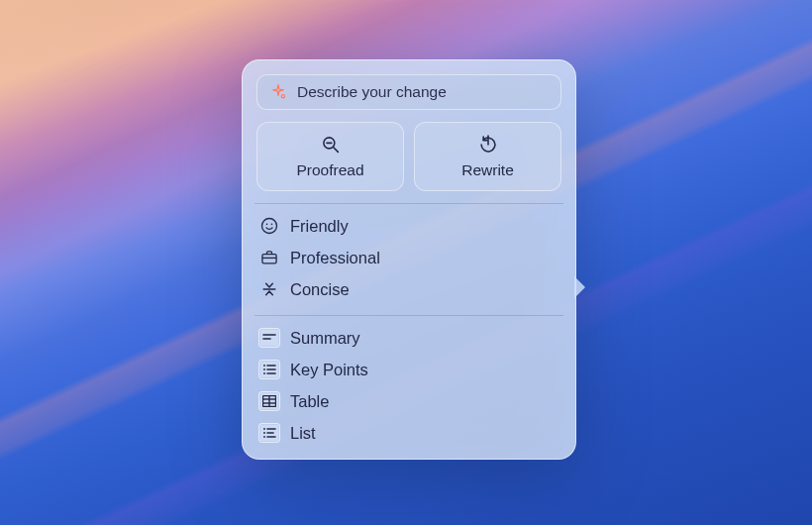 Image resolution: width=812 pixels, height=525 pixels. I want to click on format-summary: Summary, so click(409, 338).